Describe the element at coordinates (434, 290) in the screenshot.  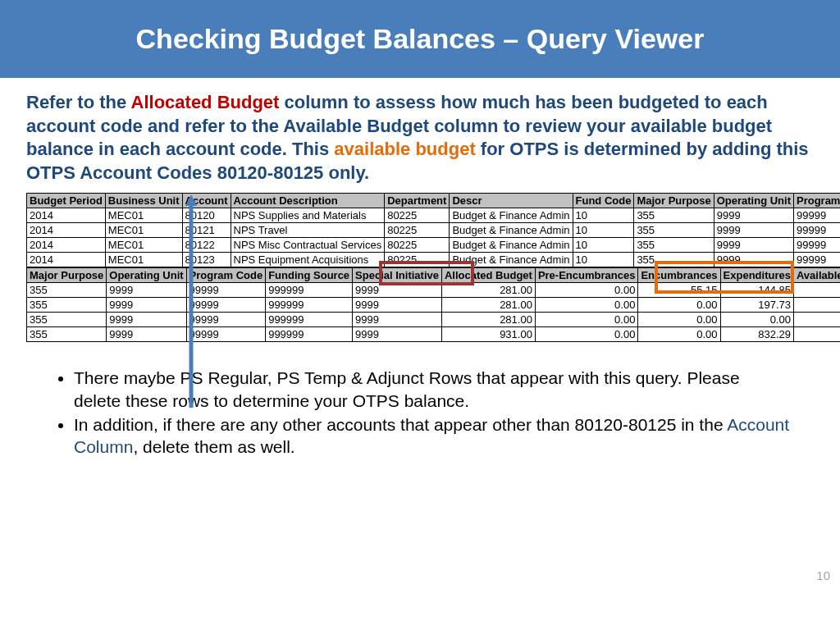
I see `table-row: 3559999999999999999999281.000.0055.15144…` at that location.